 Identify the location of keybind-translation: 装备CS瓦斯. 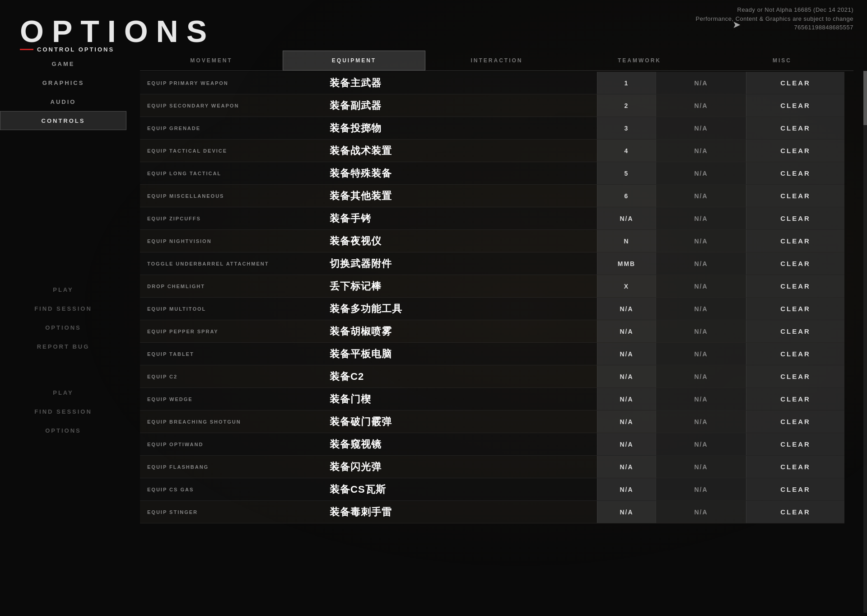
(463, 490).